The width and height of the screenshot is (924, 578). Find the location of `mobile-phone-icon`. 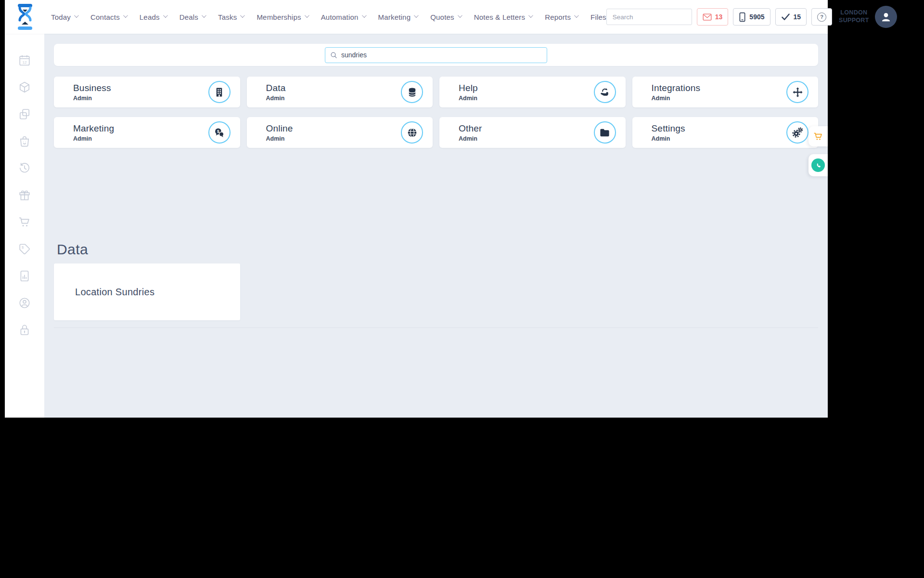

mobile-phone-icon is located at coordinates (742, 17).